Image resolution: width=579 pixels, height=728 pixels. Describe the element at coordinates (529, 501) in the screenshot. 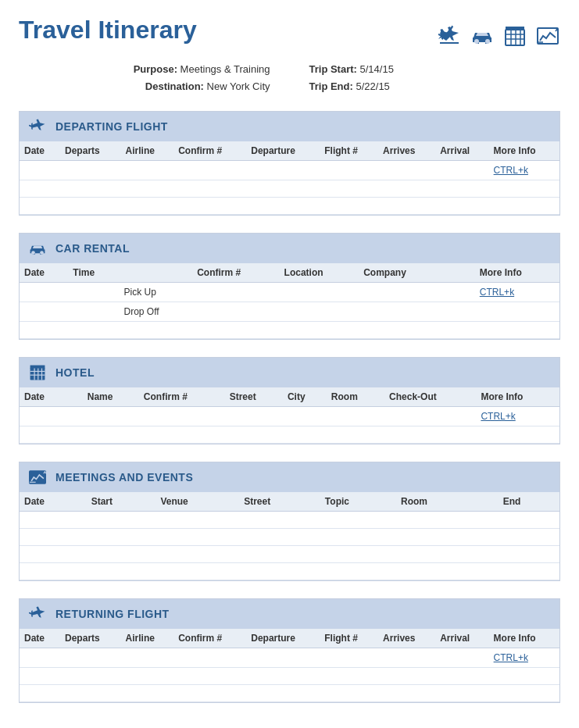

I see `col-end: End` at that location.